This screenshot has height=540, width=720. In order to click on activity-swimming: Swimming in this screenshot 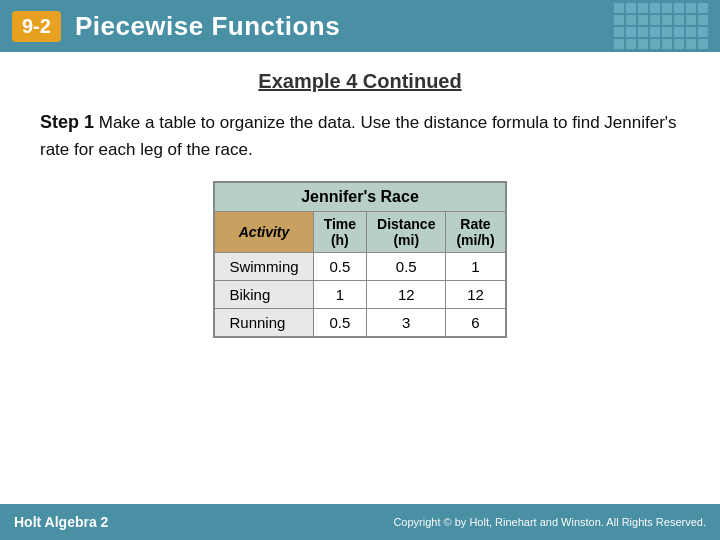, I will do `click(264, 267)`.